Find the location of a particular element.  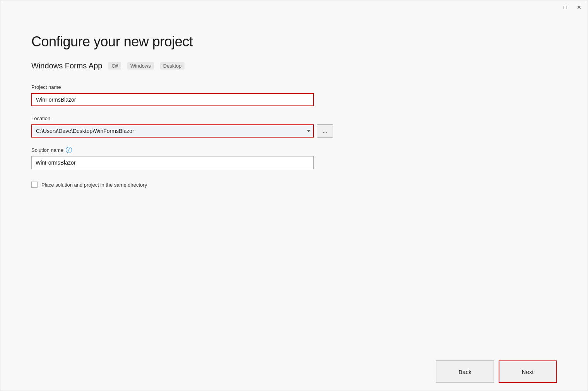

same-directory-checkbox is located at coordinates (34, 185).